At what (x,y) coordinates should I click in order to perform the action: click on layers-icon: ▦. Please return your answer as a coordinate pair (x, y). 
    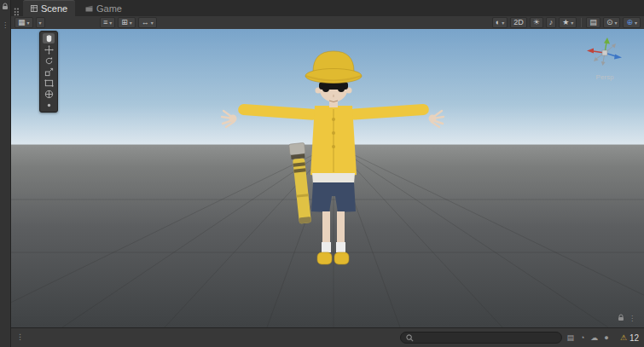
    Looking at the image, I should click on (22, 22).